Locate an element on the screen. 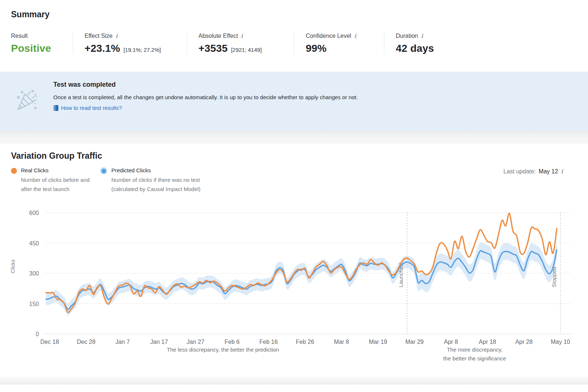 Image resolution: width=588 pixels, height=392 pixels. last-update: Last update: May 12 i is located at coordinates (533, 172).